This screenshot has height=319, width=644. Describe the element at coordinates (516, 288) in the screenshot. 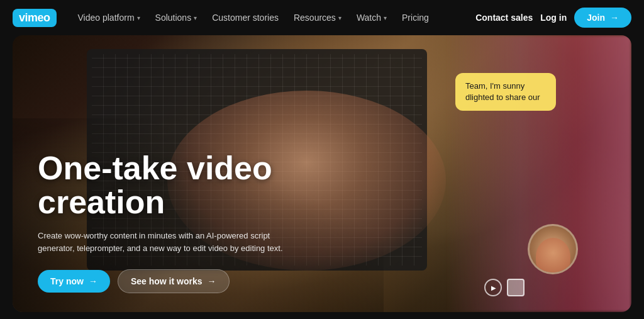

I see `stop-button` at that location.